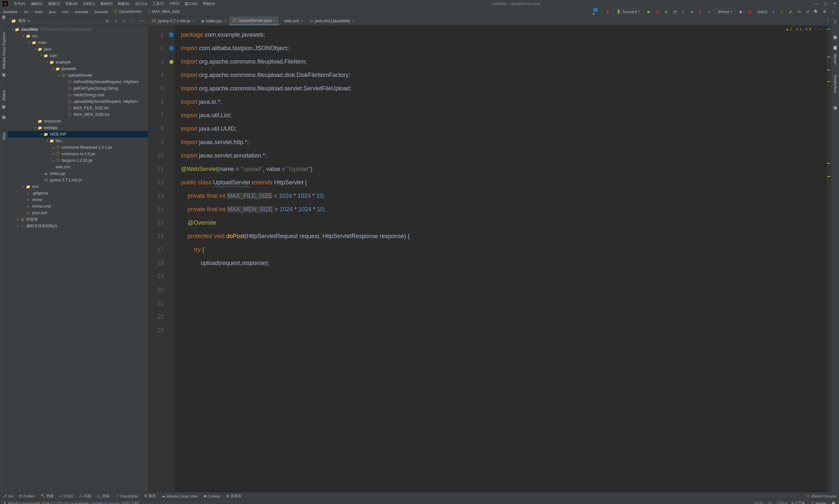  I want to click on tab: mpom.xml (JavaWeb)×, so click(332, 21).